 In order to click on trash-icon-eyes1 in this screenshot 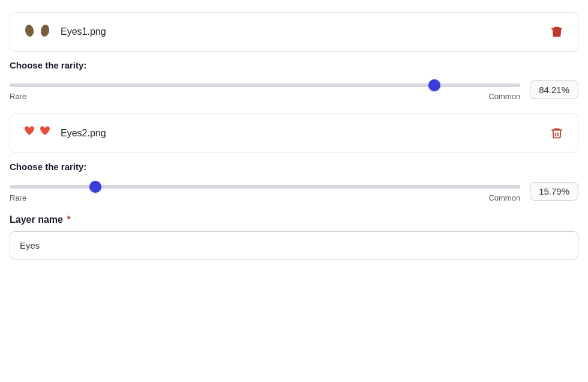, I will do `click(557, 32)`.